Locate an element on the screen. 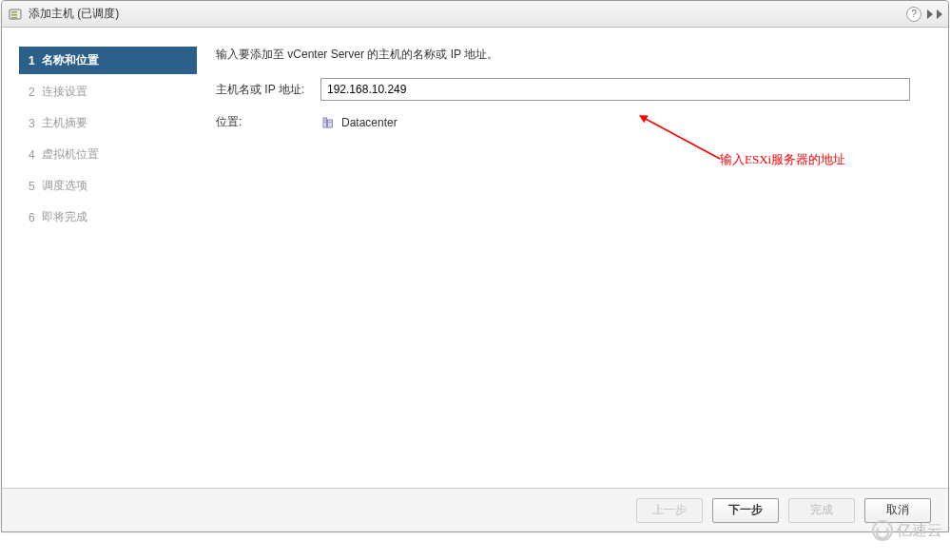 The image size is (950, 560). back-button: 上一步 is located at coordinates (669, 511).